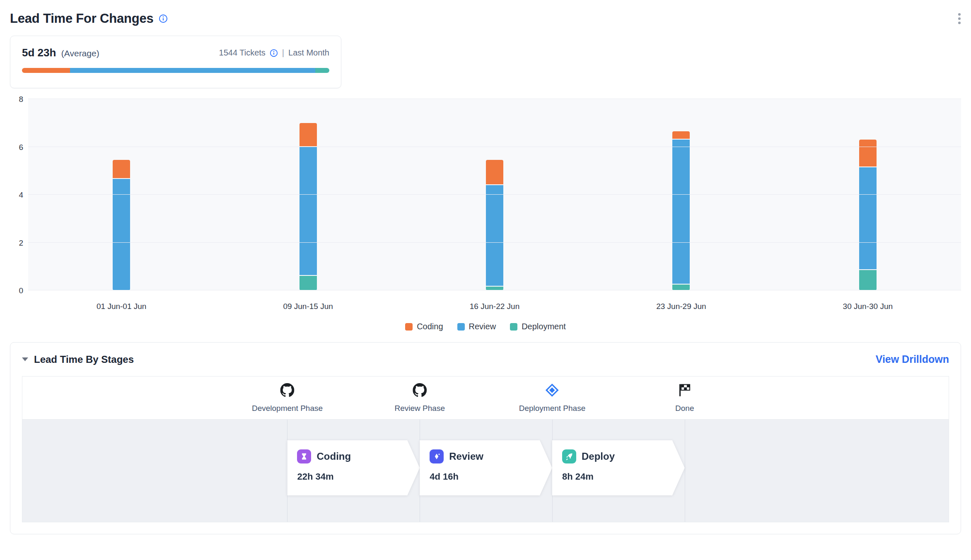 The height and width of the screenshot is (560, 971). What do you see at coordinates (21, 195) in the screenshot?
I see `y-tick-label: 4` at bounding box center [21, 195].